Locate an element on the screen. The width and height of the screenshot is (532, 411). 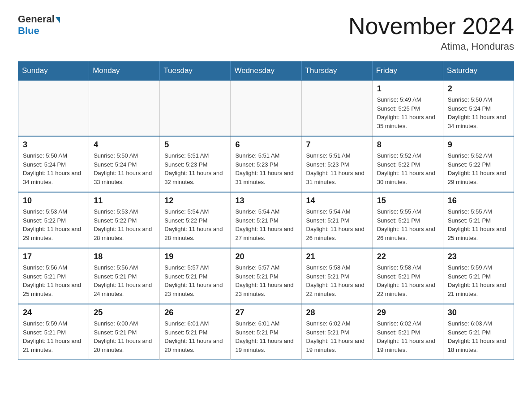
calendar-week-row: 24Sunrise: 5:59 AM Sunset: 5:21 PM Dayli… is located at coordinates (266, 332).